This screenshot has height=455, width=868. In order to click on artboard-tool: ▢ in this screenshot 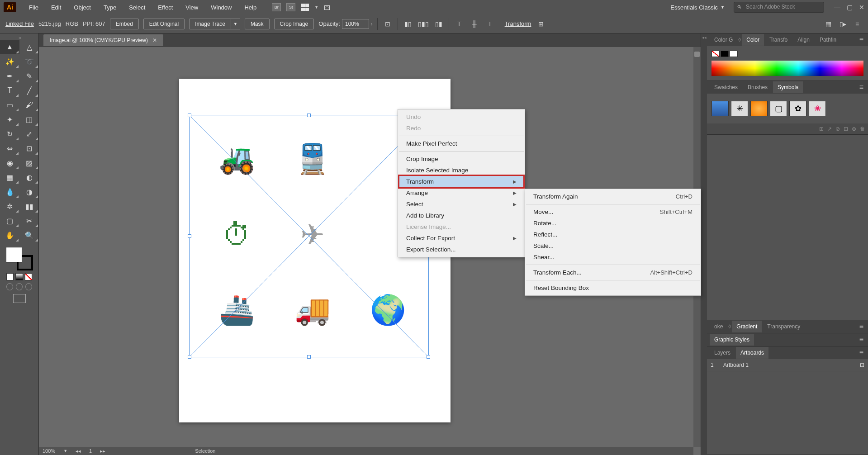, I will do `click(10, 221)`.